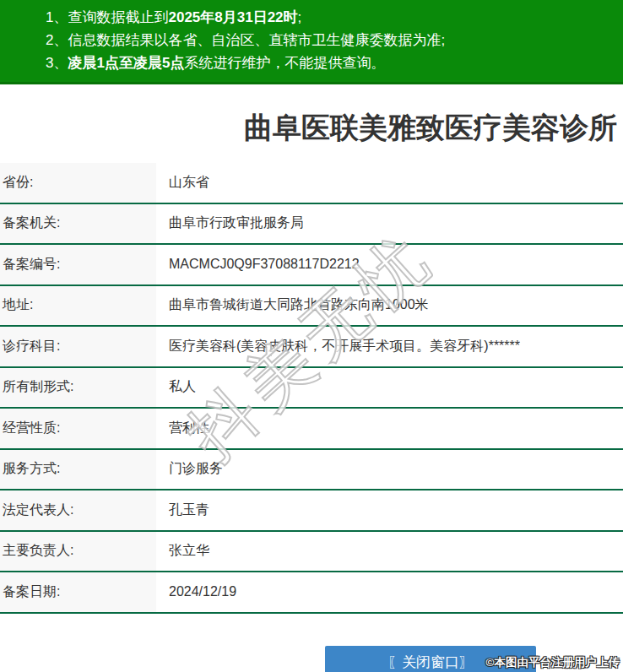 This screenshot has width=623, height=672. Describe the element at coordinates (390, 346) in the screenshot. I see `field-value: 医疗美容科(美容皮肤科，不开展手术项目。美容牙科)******` at that location.